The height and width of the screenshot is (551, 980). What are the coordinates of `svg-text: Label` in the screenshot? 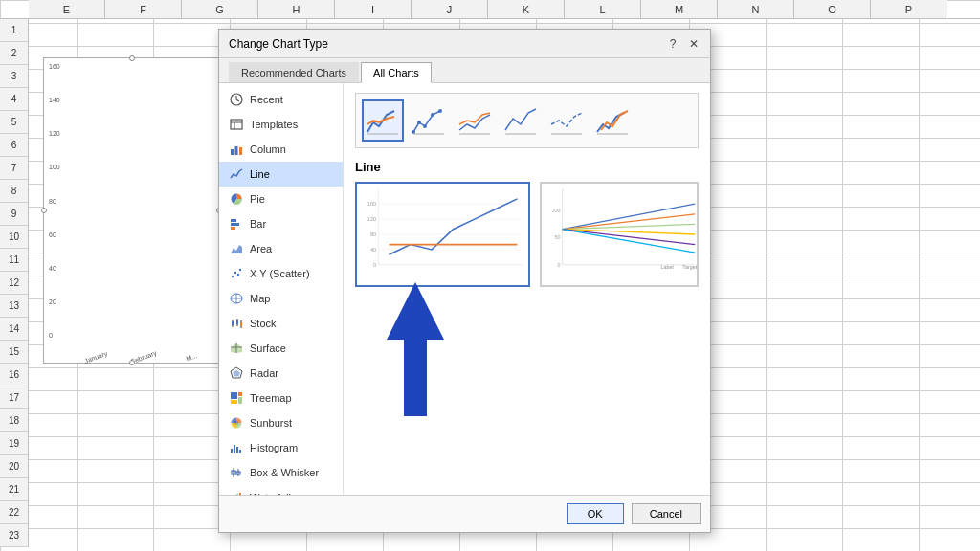 It's located at (666, 267).